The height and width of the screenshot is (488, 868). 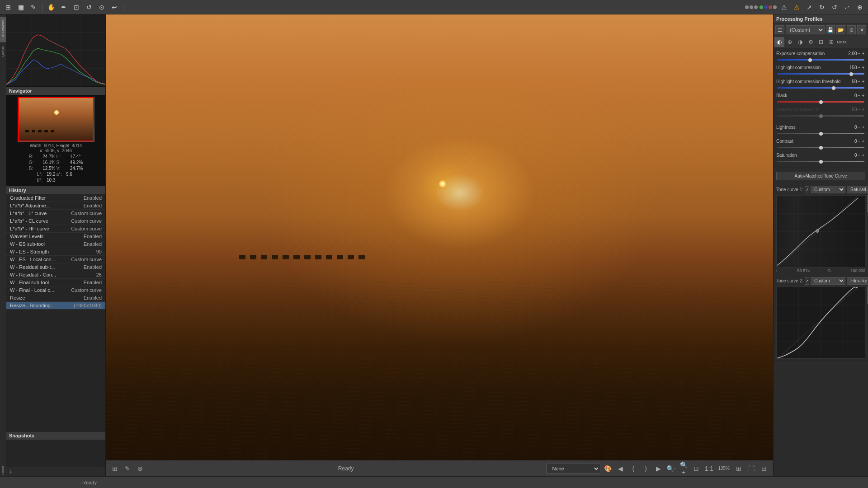 I want to click on history-item-w-final-sub: W - Final sub-tool Enabled, so click(x=56, y=283).